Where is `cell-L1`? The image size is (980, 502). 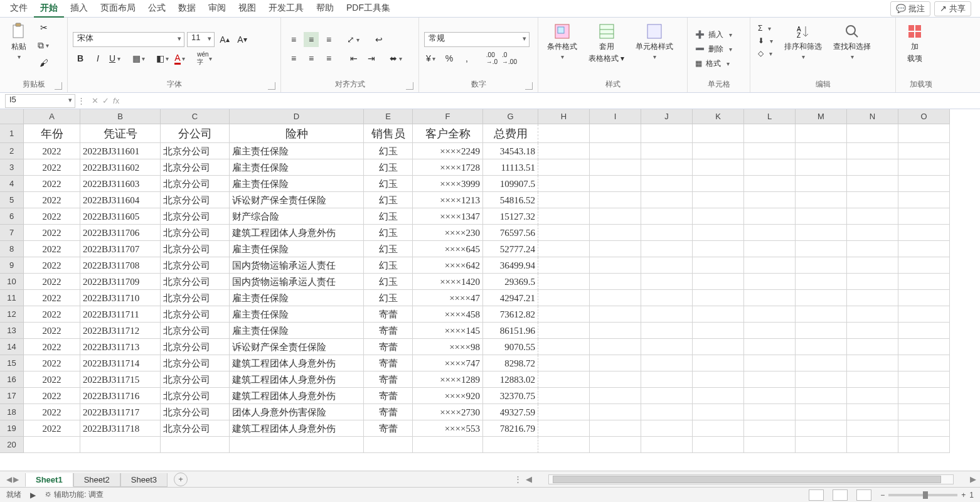
cell-L1 is located at coordinates (770, 134).